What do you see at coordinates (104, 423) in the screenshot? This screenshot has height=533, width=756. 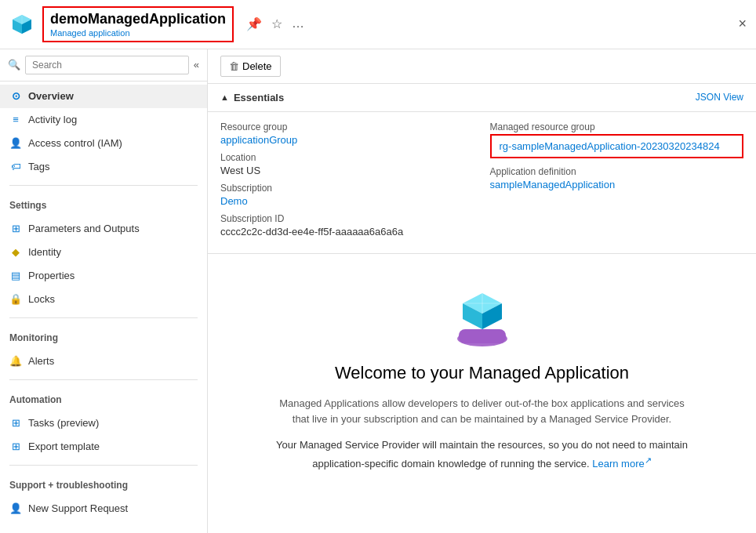 I see `sidebar-item-tasks: ⊞ Tasks (preview)` at bounding box center [104, 423].